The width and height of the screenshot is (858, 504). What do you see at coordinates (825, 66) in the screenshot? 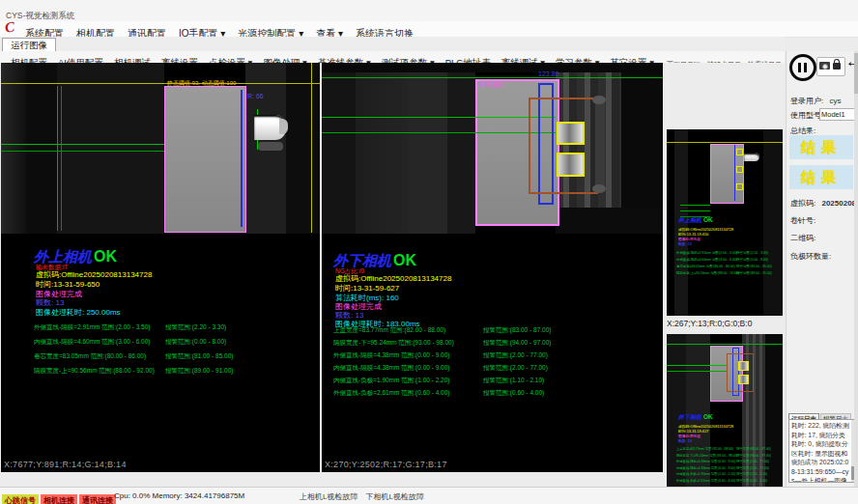
I see `camera-icon` at bounding box center [825, 66].